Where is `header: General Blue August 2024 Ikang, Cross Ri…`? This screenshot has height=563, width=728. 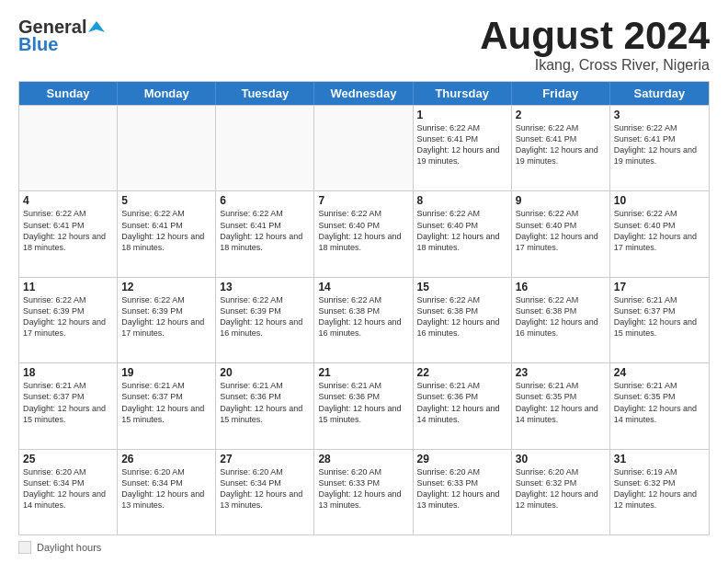
header: General Blue August 2024 Ikang, Cross Ri… is located at coordinates (364, 45).